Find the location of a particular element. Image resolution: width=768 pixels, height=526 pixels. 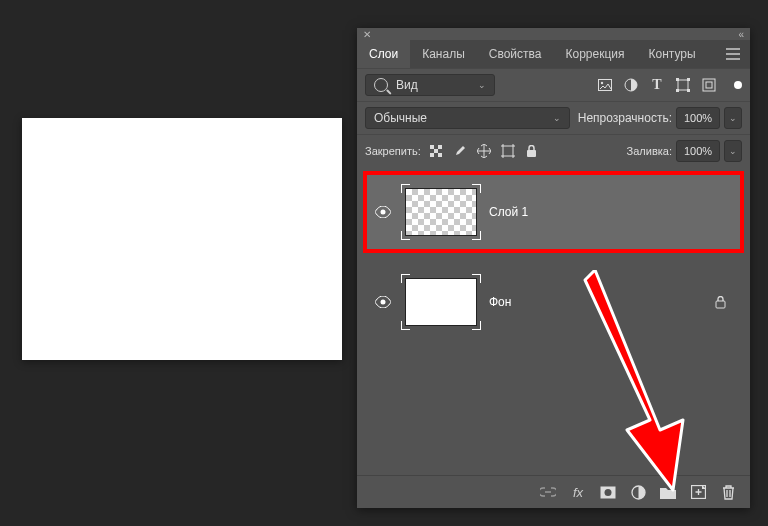

tab-adjustments: Коррекция is located at coordinates (594, 54).